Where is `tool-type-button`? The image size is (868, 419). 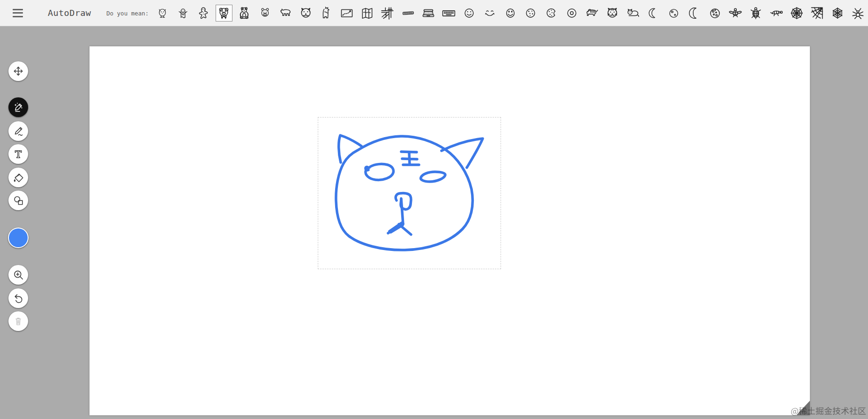 tool-type-button is located at coordinates (18, 154).